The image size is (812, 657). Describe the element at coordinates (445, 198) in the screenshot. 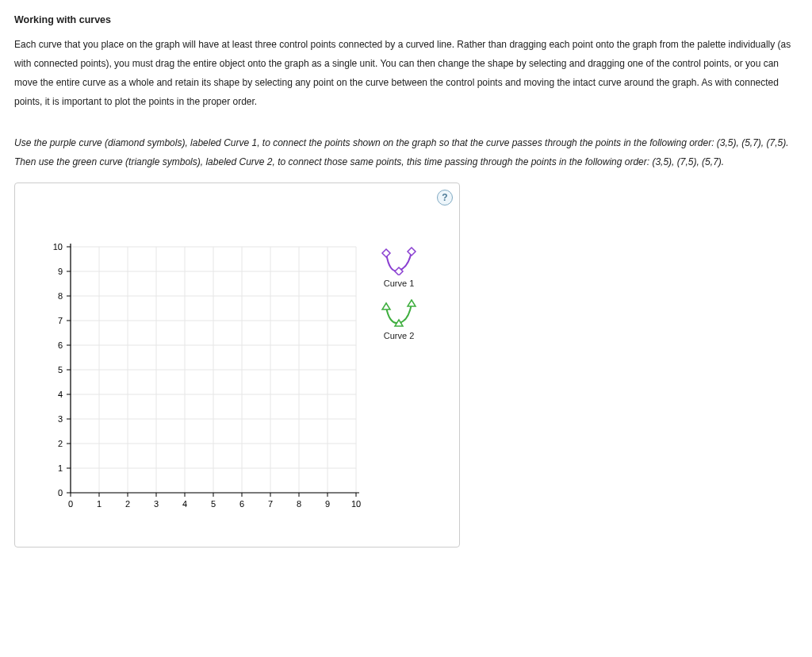

I see `help-button: ?` at that location.